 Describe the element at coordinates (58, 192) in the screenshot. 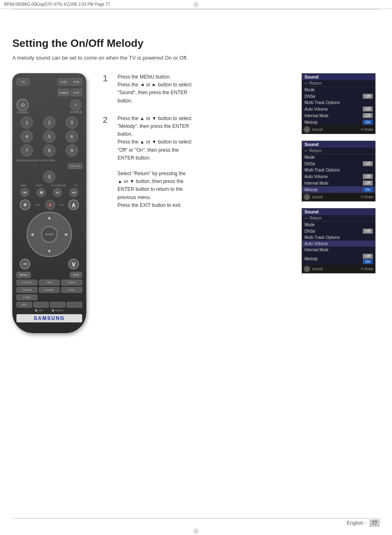

I see `play-pause-button: ⏯` at that location.